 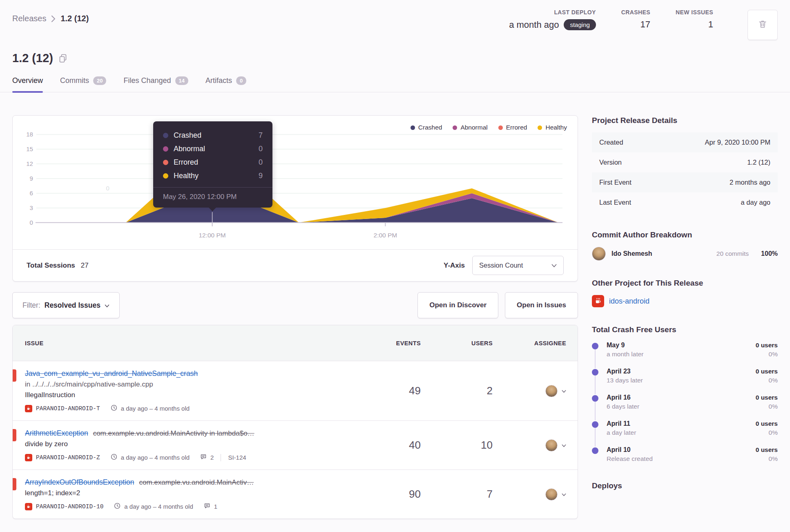 What do you see at coordinates (395, 58) in the screenshot?
I see `title-row: 1.2 (12)` at bounding box center [395, 58].